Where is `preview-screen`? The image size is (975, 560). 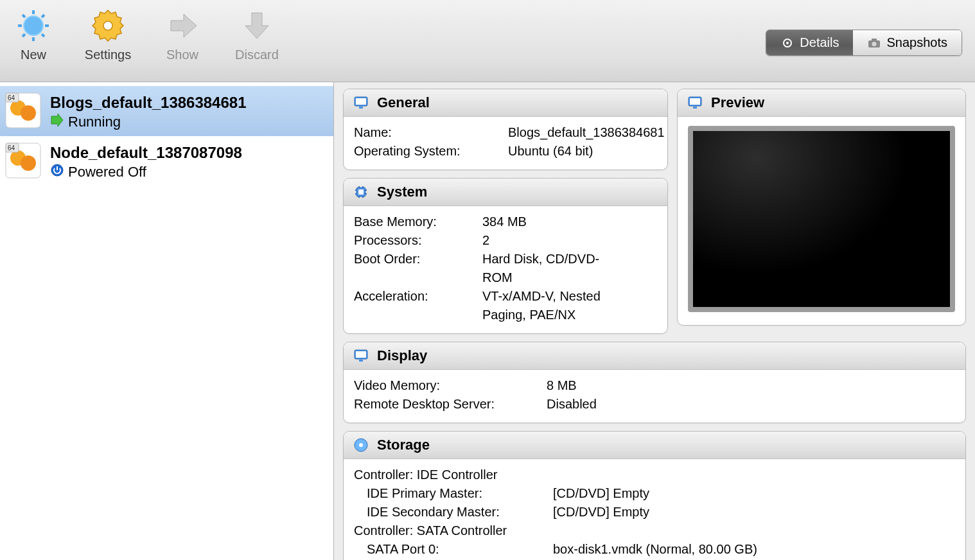 preview-screen is located at coordinates (821, 219).